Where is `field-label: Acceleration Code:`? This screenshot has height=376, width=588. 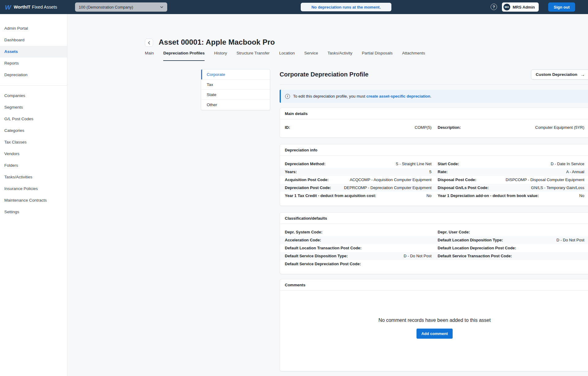
field-label: Acceleration Code: is located at coordinates (303, 240).